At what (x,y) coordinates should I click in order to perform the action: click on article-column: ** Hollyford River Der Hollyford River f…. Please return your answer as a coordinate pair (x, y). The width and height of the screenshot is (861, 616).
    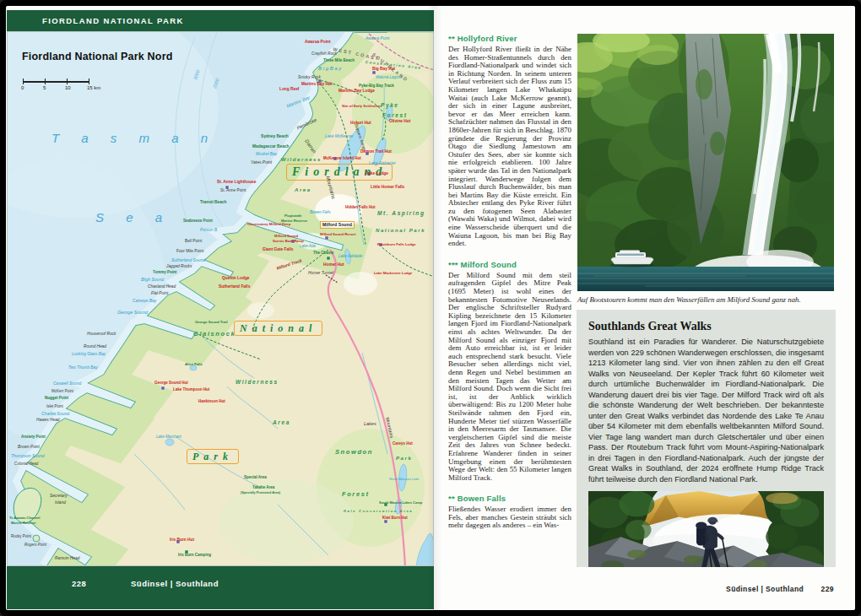
    Looking at the image, I should click on (510, 288).